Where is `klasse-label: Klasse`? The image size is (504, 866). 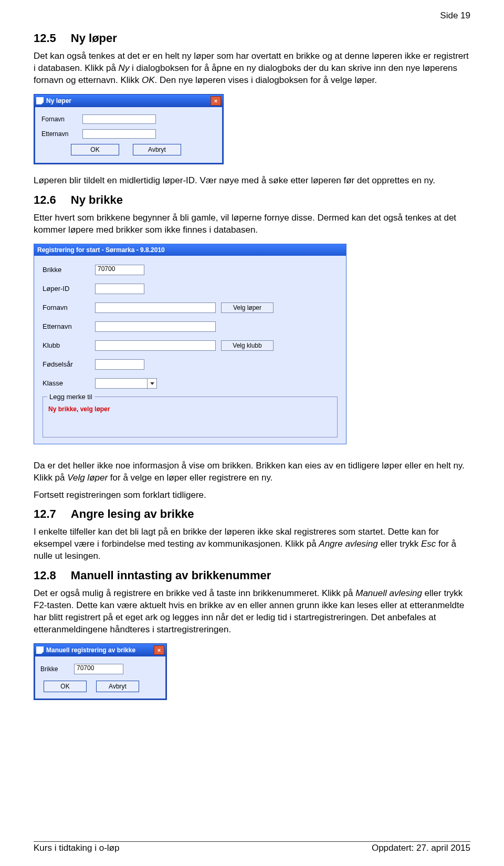
klasse-label: Klasse is located at coordinates (69, 383).